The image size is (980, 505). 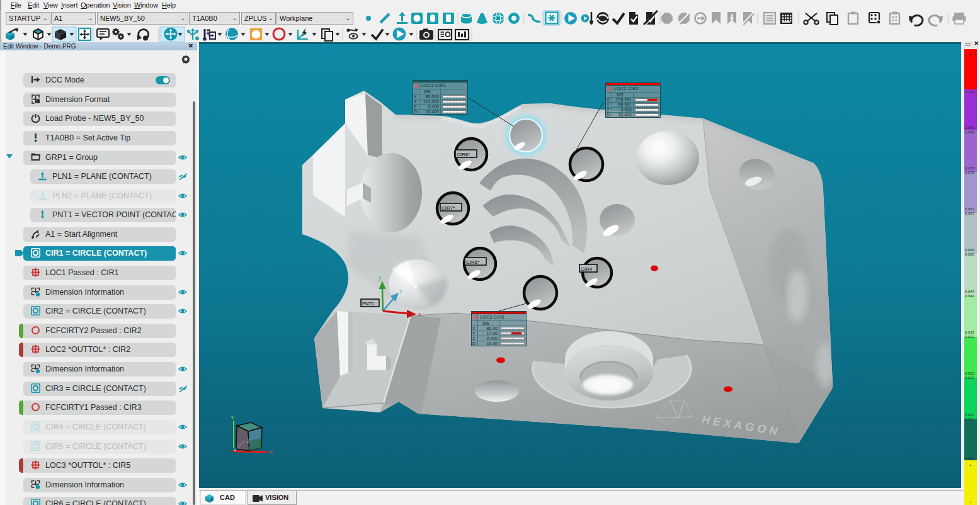 I want to click on svg-text: X, so click(x=271, y=452).